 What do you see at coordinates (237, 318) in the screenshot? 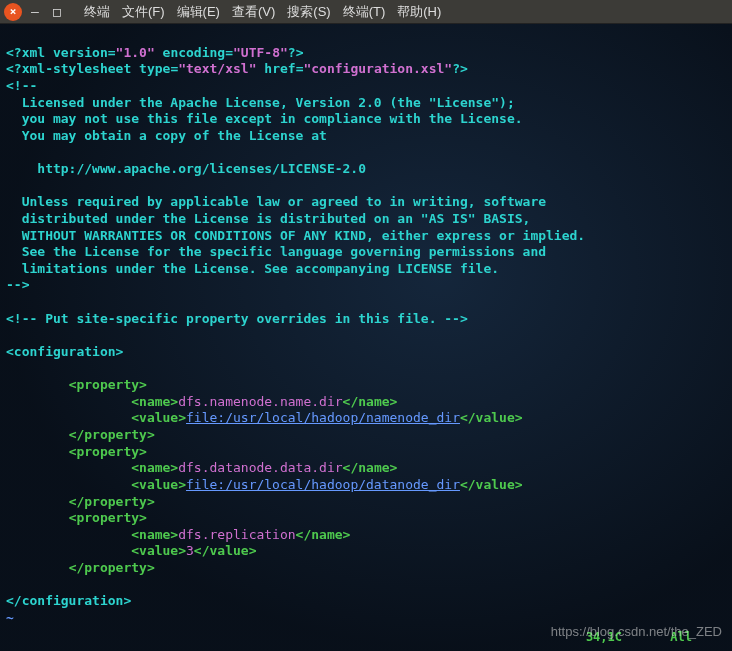
I see `site-comment: <!-- Put site-specific property override…` at bounding box center [237, 318].